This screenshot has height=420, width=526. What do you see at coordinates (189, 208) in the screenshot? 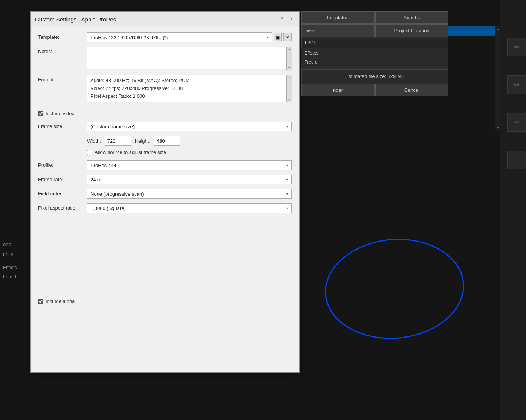
I see `pixel-aspect-dropdown: 1,0000 (Square) ▾` at bounding box center [189, 208].